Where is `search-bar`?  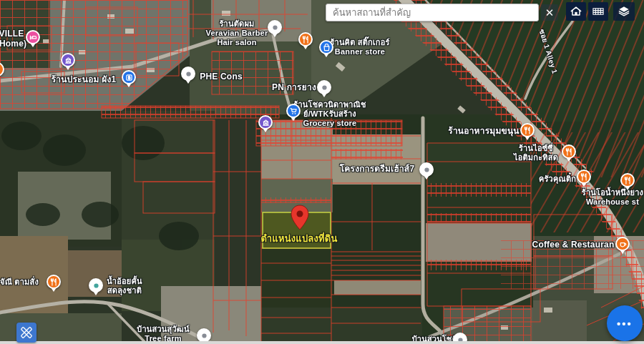
search-bar is located at coordinates (432, 13).